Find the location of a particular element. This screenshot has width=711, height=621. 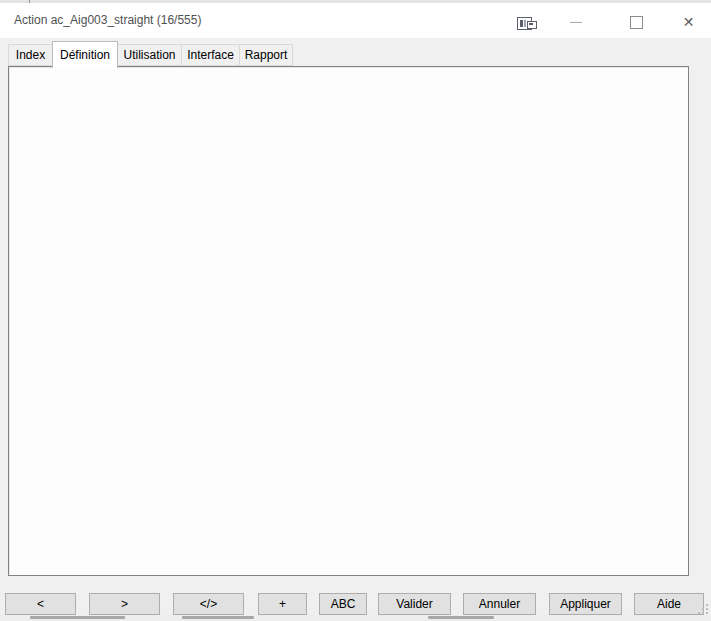

prev-button: < is located at coordinates (40, 604).